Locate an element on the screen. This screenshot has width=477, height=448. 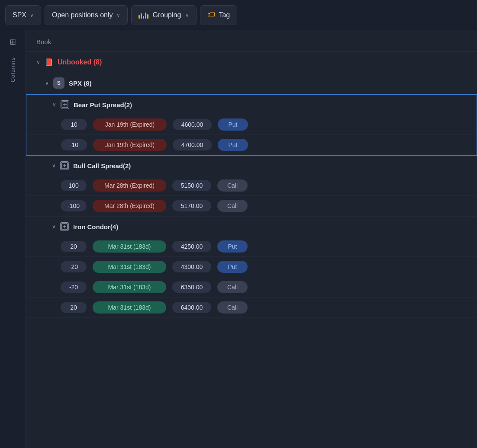
iron-condor-header: ∨ Iron Condor(4) is located at coordinates (251, 227).